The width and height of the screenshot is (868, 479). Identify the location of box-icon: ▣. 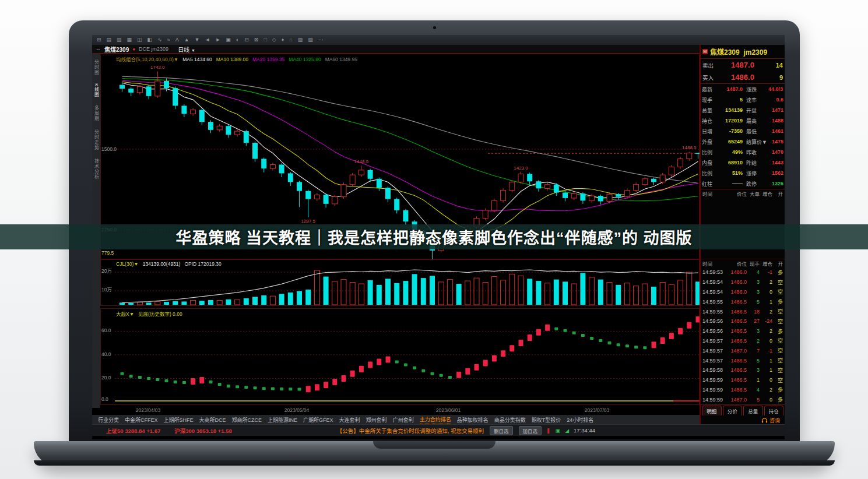
(229, 40).